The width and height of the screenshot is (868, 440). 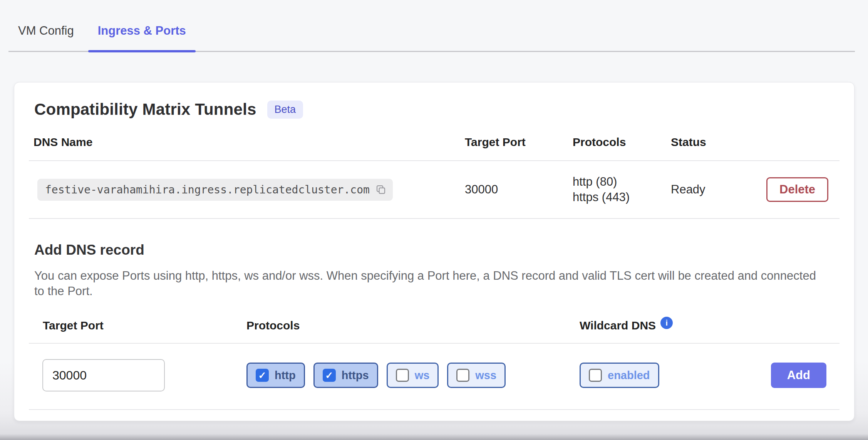 I want to click on target-port-input, so click(x=104, y=375).